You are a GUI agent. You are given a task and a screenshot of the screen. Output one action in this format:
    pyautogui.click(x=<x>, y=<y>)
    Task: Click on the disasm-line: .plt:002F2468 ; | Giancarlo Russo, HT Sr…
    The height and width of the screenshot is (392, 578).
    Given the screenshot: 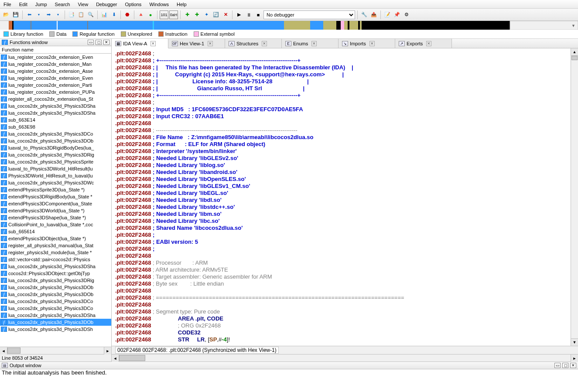 What is the action you would take?
    pyautogui.click(x=345, y=89)
    